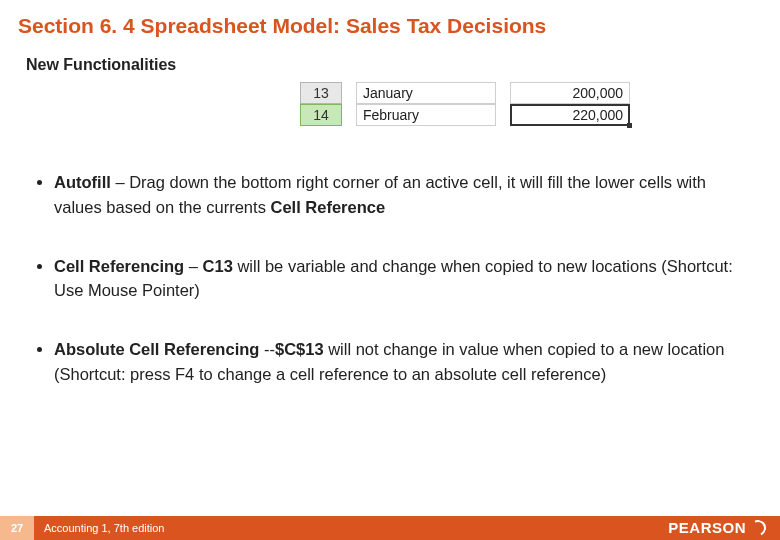  Describe the element at coordinates (119, 266) in the screenshot. I see `bullet-lead: Cell Referencing` at that location.